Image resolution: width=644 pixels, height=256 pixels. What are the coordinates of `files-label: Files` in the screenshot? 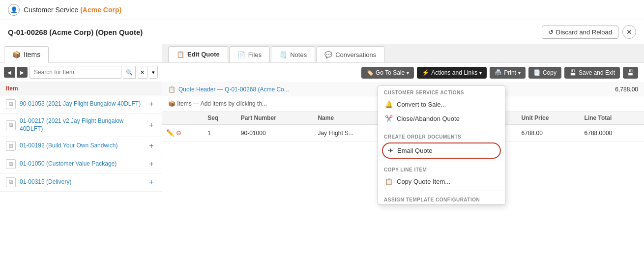 It's located at (255, 55).